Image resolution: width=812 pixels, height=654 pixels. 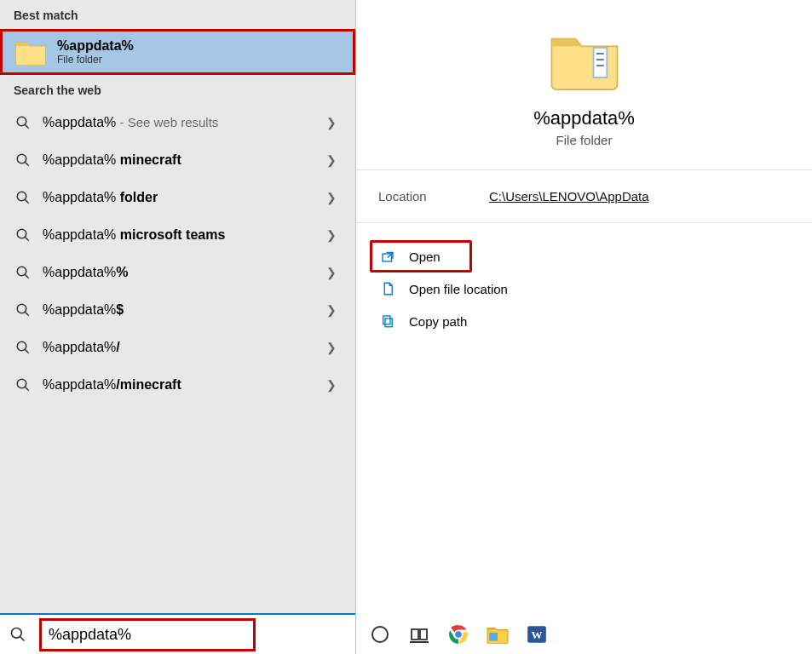 What do you see at coordinates (182, 347) in the screenshot?
I see `web-result-label: %appdata%/` at bounding box center [182, 347].